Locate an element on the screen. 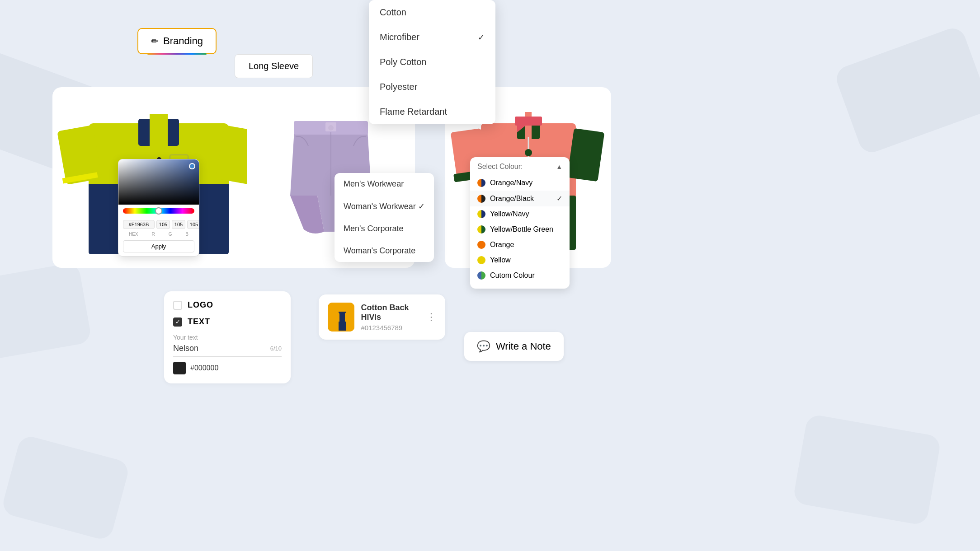  fabric-microfiber-label: Microfiber is located at coordinates (400, 37).